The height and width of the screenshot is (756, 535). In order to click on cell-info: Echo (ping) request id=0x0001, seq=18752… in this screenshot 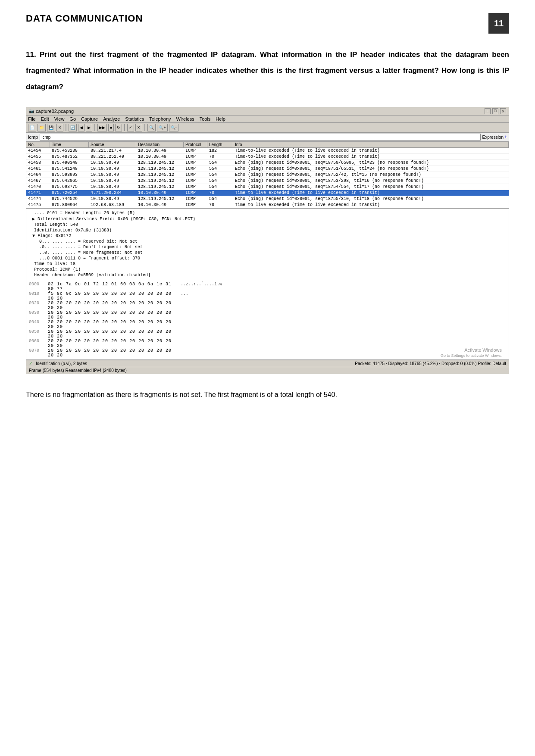, I will do `click(371, 175)`.